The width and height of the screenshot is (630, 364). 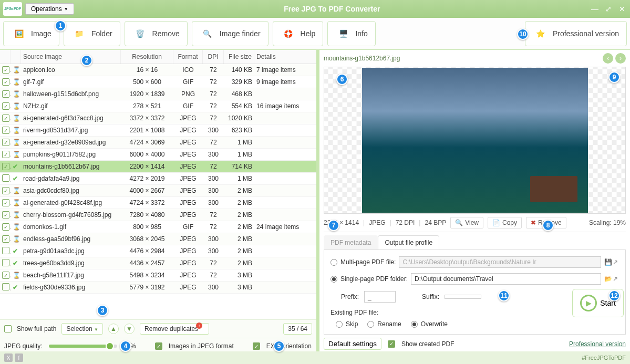 What do you see at coordinates (351, 34) in the screenshot?
I see `info-button: 🖥️Info` at bounding box center [351, 34].